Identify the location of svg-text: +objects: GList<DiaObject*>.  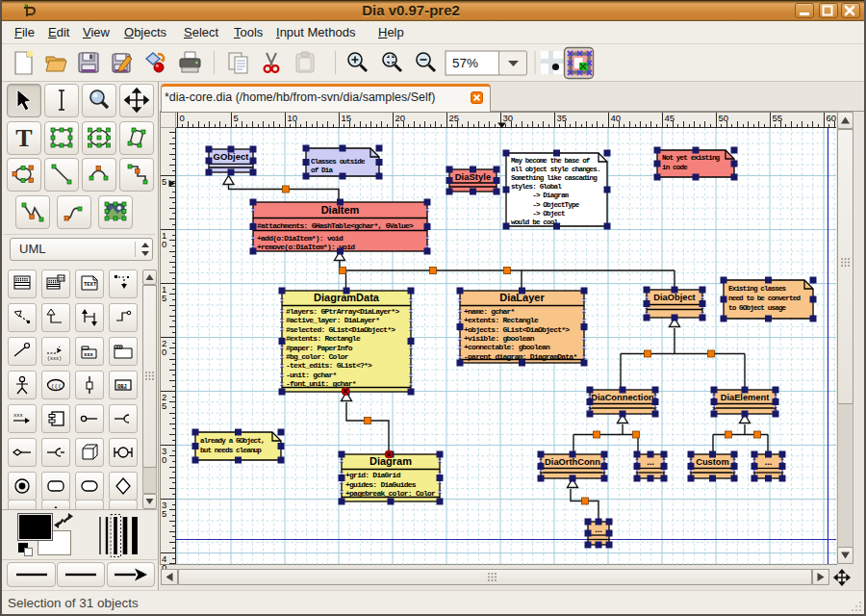
(517, 329).